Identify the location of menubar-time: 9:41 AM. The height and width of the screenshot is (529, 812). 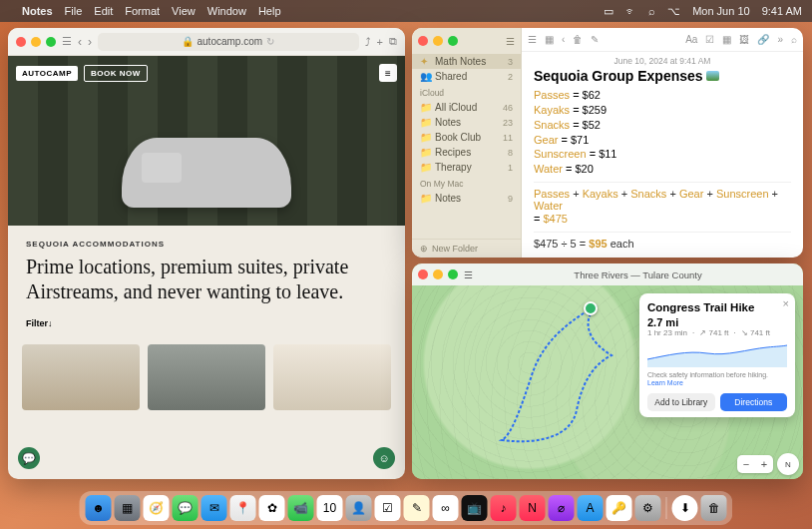
(782, 11).